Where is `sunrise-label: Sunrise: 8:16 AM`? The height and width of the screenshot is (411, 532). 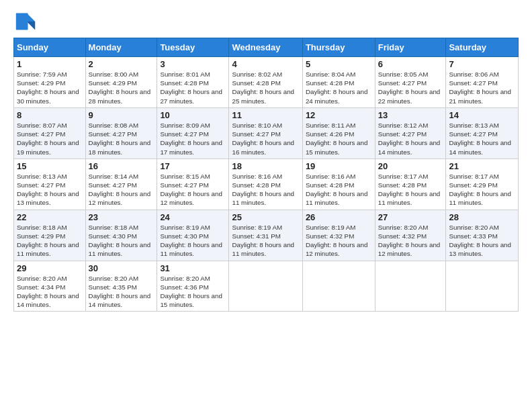
sunrise-label: Sunrise: 8:16 AM is located at coordinates (330, 176).